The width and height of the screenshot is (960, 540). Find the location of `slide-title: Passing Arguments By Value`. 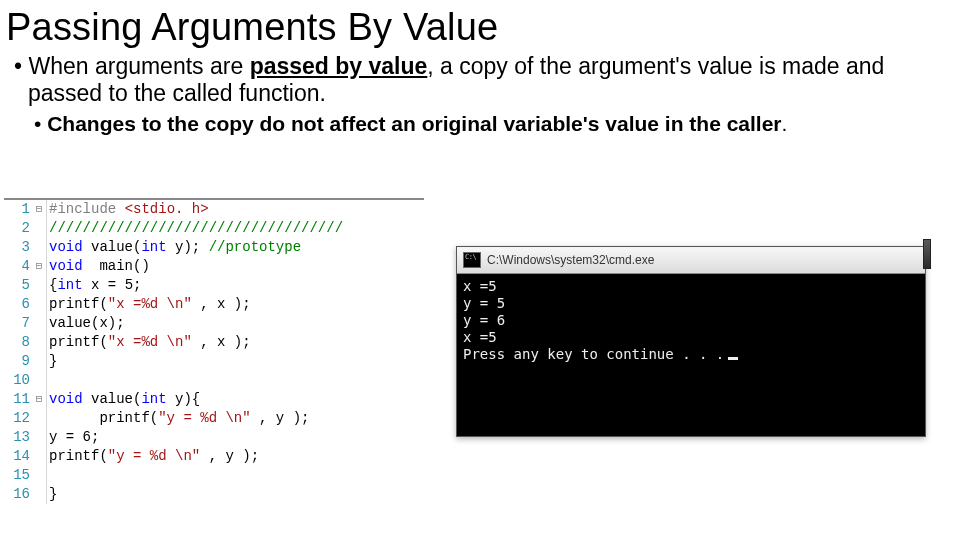

slide-title: Passing Arguments By Value is located at coordinates (483, 28).